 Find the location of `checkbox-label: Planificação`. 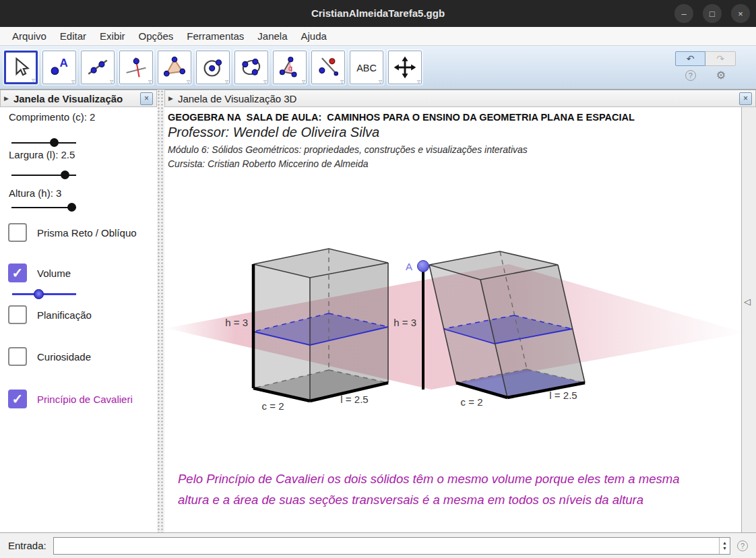

checkbox-label: Planificação is located at coordinates (65, 315).